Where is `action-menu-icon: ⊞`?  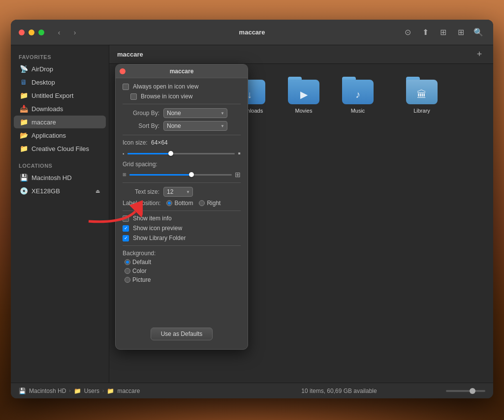 action-menu-icon: ⊞ is located at coordinates (461, 32).